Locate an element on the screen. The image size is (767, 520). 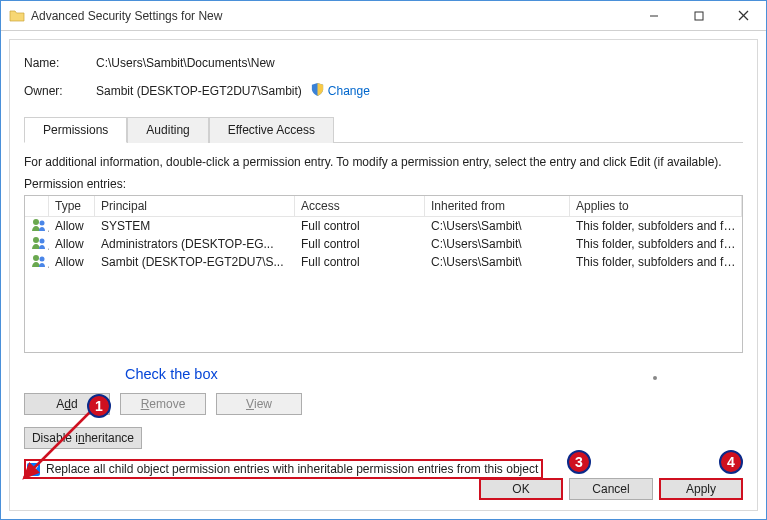
replace-children-checkbox-row: Replace all child object permission entr… is located at coordinates (284, 469).